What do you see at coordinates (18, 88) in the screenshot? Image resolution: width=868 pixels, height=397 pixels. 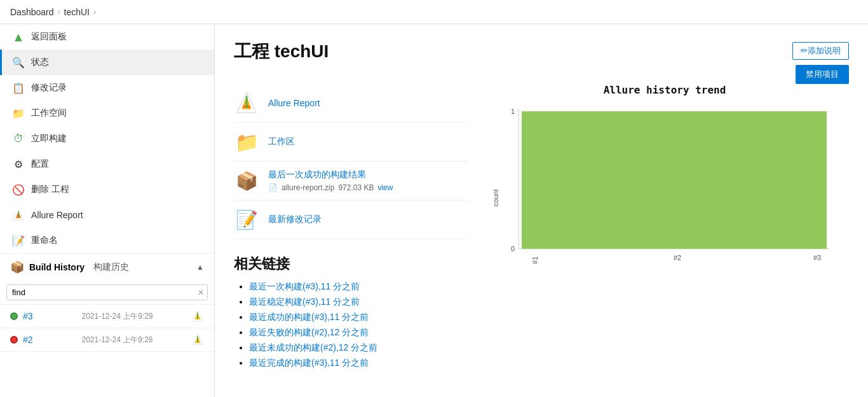 I see `edit-icon: 📋` at bounding box center [18, 88].